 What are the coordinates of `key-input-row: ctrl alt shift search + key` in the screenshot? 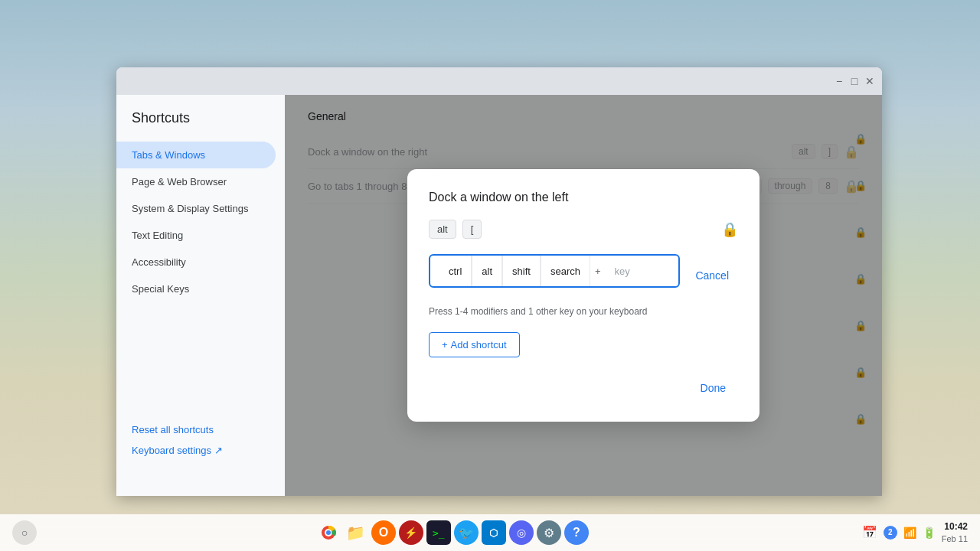 It's located at (554, 271).